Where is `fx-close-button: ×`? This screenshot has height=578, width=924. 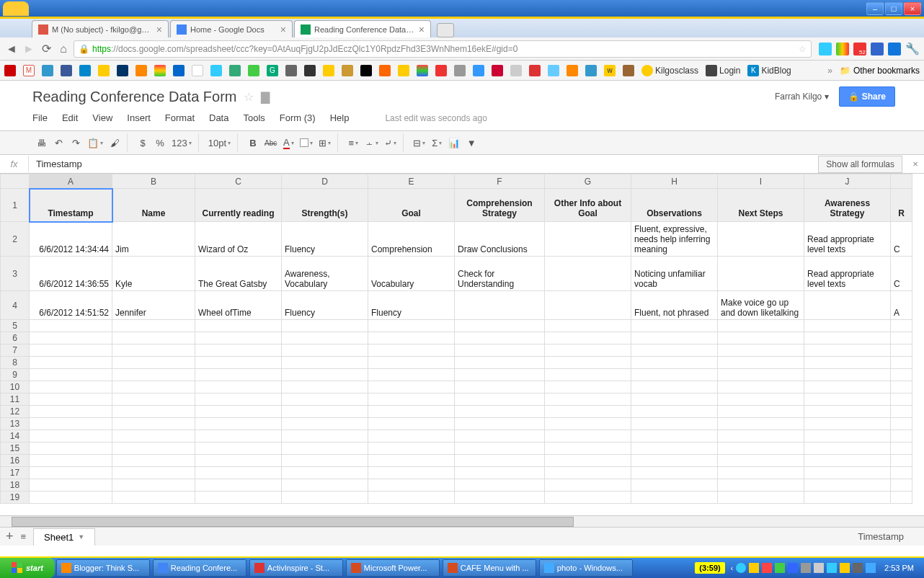 fx-close-button: × is located at coordinates (915, 164).